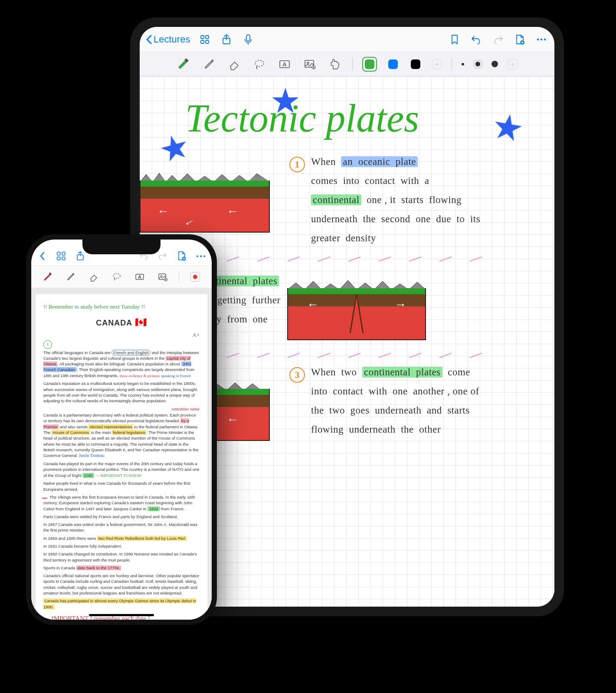 Image resolution: width=616 pixels, height=693 pixels. Describe the element at coordinates (297, 164) in the screenshot. I see `bullet-1: 1` at that location.